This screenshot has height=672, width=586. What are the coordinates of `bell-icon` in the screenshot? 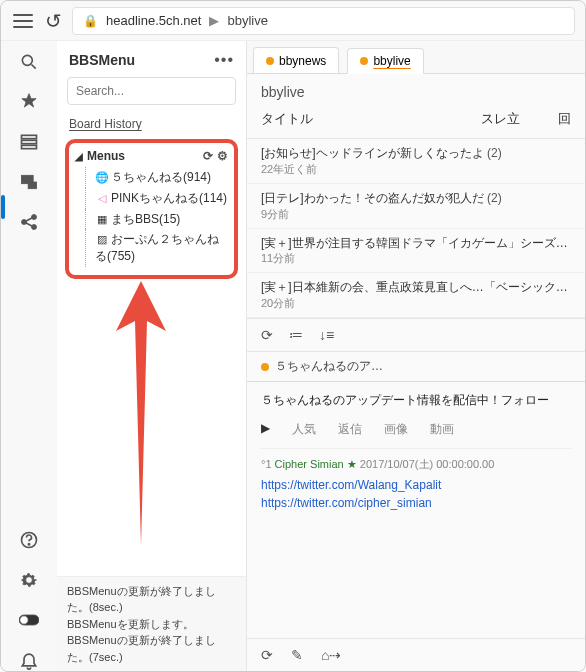 It's located at (29, 660).